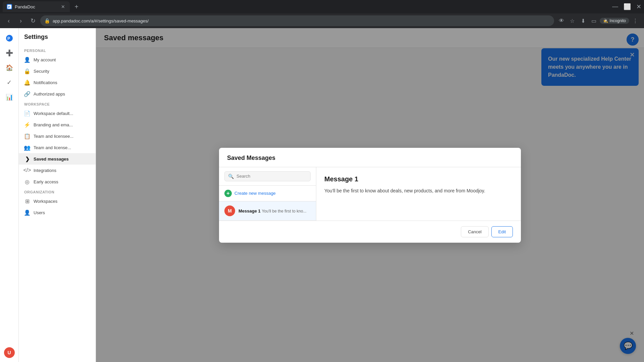  Describe the element at coordinates (57, 195) in the screenshot. I see `sidebar: Settings PERSONAL 👤 My account 🔒 Securit…` at that location.